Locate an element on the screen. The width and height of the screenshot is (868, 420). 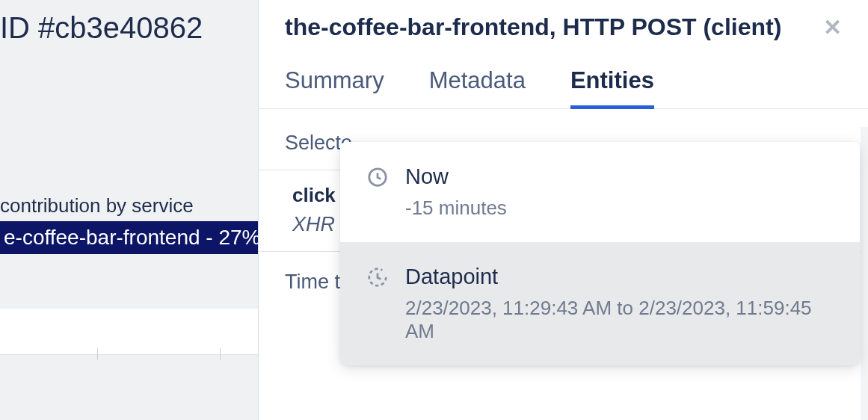
service-contribution-bar: e-coffee-bar-frontend - 27% is located at coordinates (129, 238).